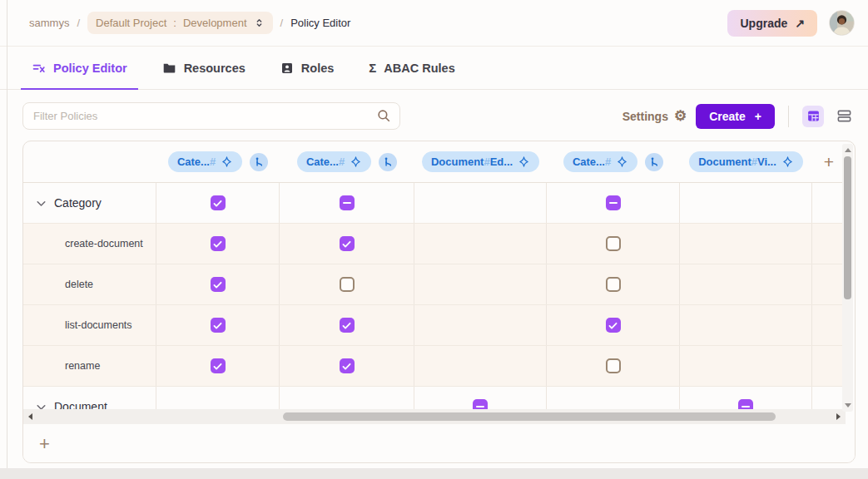 Image resolution: width=868 pixels, height=479 pixels. What do you see at coordinates (318, 68) in the screenshot?
I see `tab-label: Roles` at bounding box center [318, 68].